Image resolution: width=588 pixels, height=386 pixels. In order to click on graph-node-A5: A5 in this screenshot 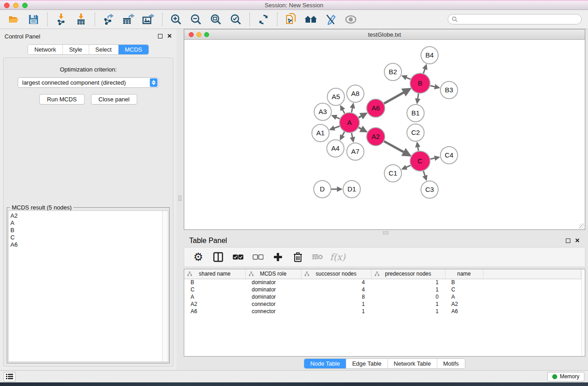, I will do `click(336, 97)`.